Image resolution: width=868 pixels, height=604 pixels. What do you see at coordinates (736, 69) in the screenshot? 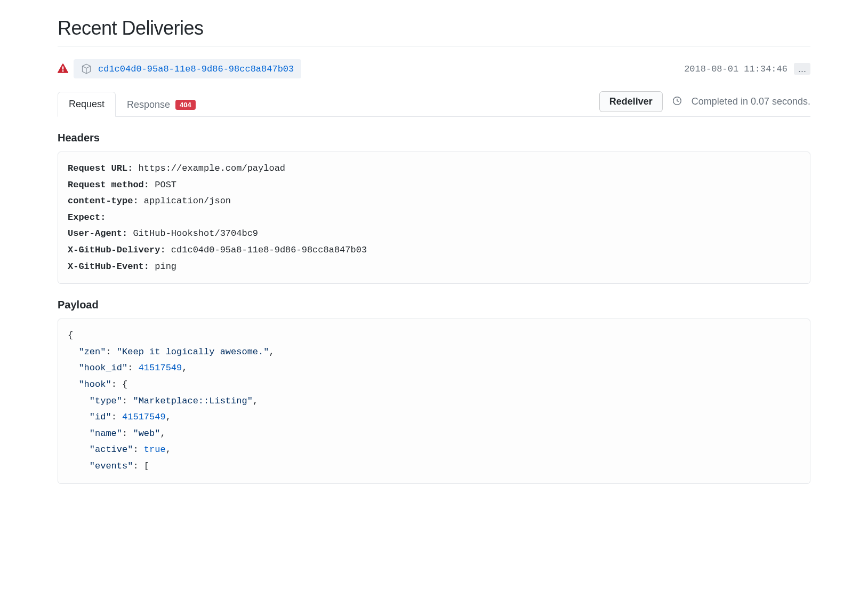
I see `delivery-timestamp: 2018-08-01 11:34:46` at bounding box center [736, 69].